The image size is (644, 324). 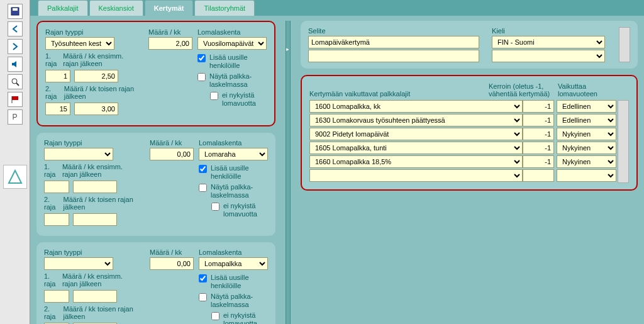 I want to click on lomalaskenta-select: Lomapalkka, so click(x=233, y=264).